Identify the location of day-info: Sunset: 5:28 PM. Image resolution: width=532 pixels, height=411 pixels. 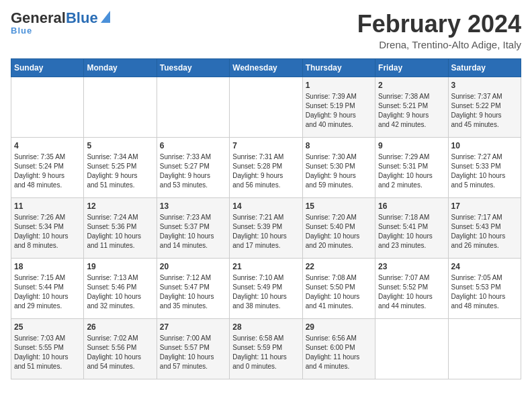
(266, 167).